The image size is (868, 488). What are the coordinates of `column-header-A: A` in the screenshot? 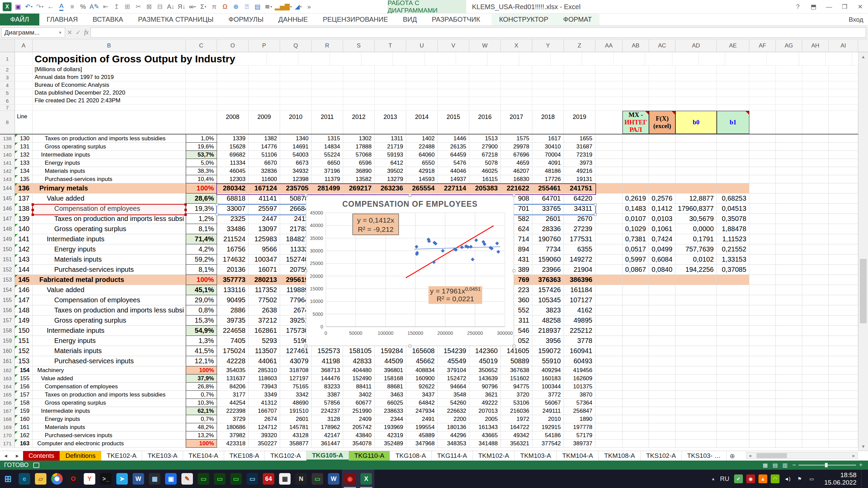 It's located at (24, 45).